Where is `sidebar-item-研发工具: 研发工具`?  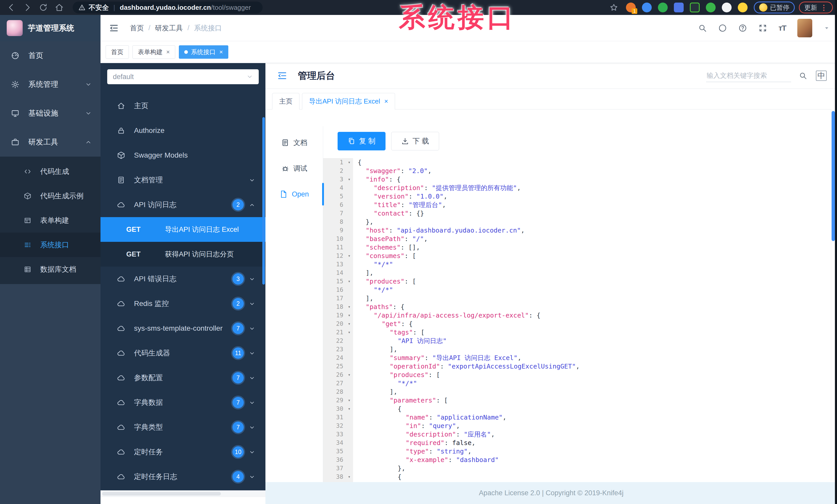 sidebar-item-研发工具: 研发工具 is located at coordinates (50, 142).